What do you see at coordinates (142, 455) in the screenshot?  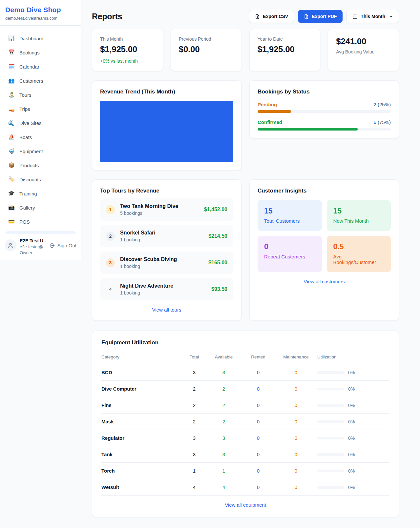 I see `equipment-category: Tank` at bounding box center [142, 455].